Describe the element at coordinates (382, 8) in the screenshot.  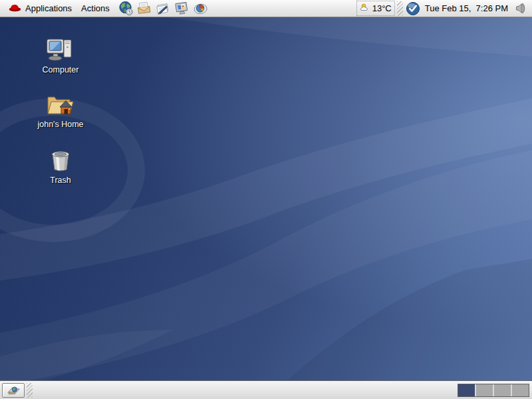
I see `weather-temperature: 13°C` at that location.